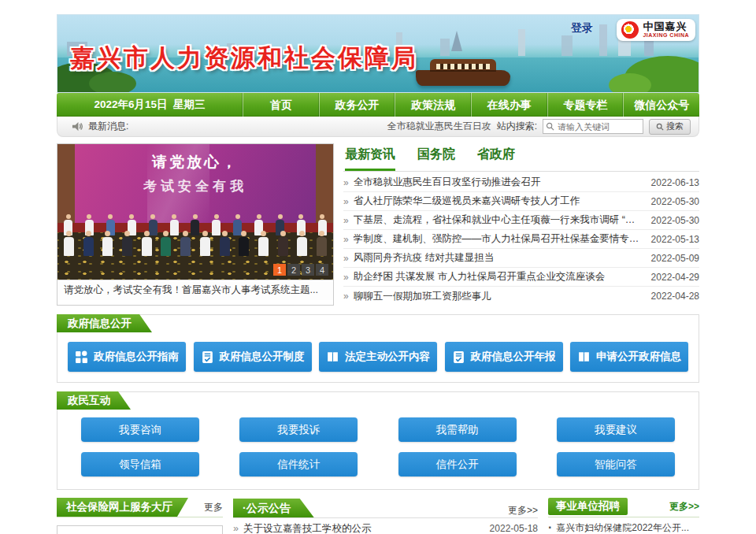  What do you see at coordinates (586, 105) in the screenshot?
I see `nav-item-special-topics: 专题专栏` at bounding box center [586, 105].